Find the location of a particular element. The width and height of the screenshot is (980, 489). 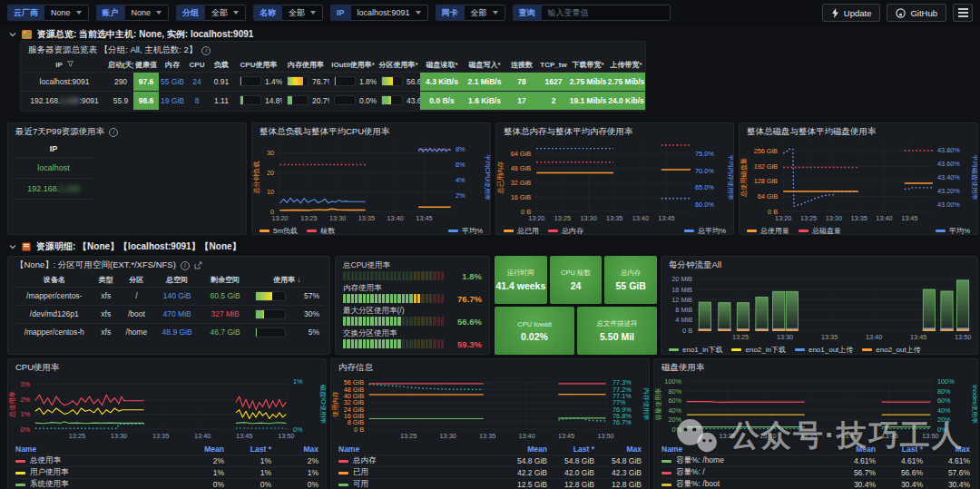

stat-tile-运行时间: 运行时间41.4 weeks is located at coordinates (521, 279).